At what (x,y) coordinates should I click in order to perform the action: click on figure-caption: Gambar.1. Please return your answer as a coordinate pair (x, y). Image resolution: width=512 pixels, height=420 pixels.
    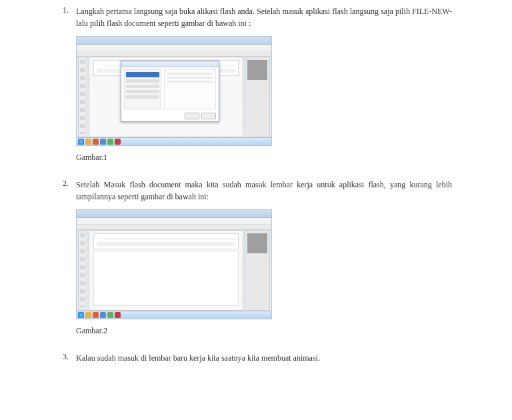
    Looking at the image, I should click on (264, 157).